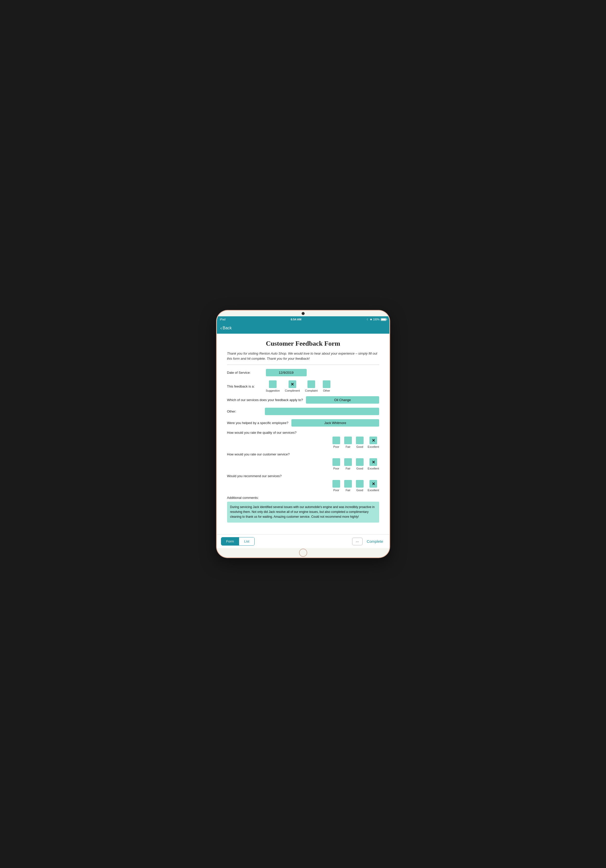  Describe the element at coordinates (348, 447) in the screenshot. I see `quality-fair-label: Fair` at that location.